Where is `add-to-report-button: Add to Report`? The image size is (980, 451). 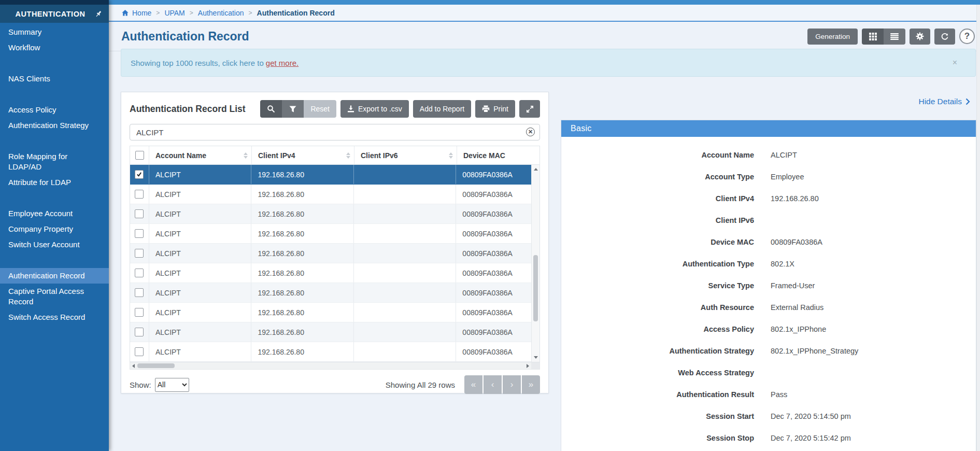
add-to-report-button: Add to Report is located at coordinates (442, 109).